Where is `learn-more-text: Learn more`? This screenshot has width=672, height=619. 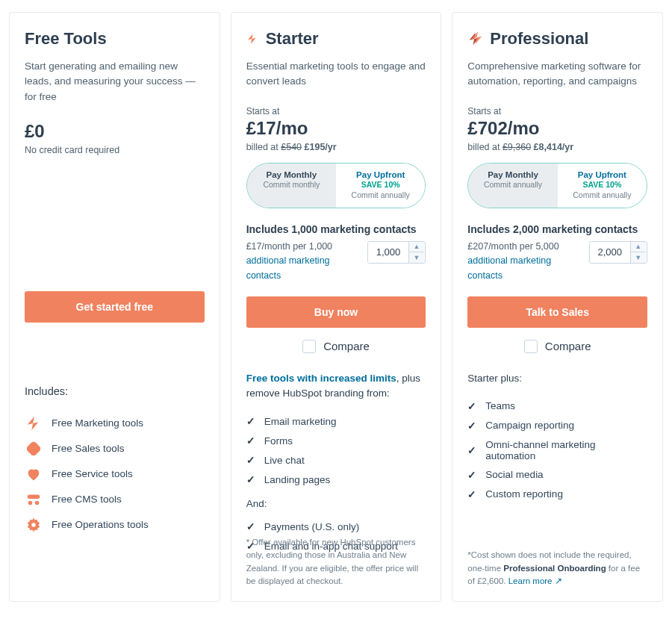
learn-more-text: Learn more is located at coordinates (530, 581).